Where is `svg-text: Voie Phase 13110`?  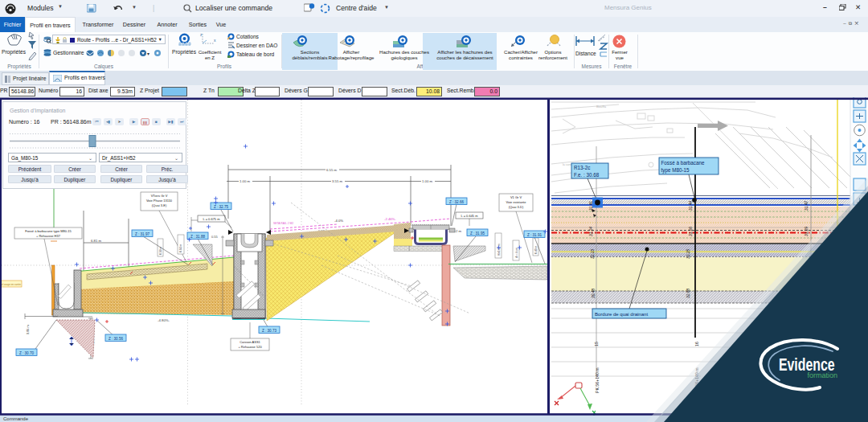
svg-text: Voie Phase 13110 is located at coordinates (159, 201).